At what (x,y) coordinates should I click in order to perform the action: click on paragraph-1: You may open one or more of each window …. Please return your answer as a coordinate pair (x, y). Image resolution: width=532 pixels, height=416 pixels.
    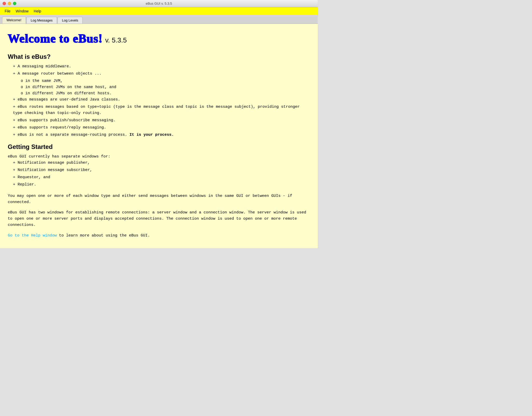
    Looking at the image, I should click on (159, 199).